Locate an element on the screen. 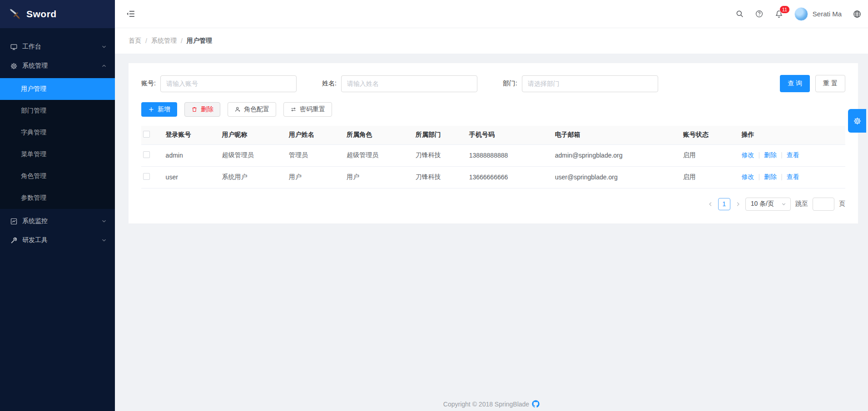  prev-page-button is located at coordinates (710, 204).